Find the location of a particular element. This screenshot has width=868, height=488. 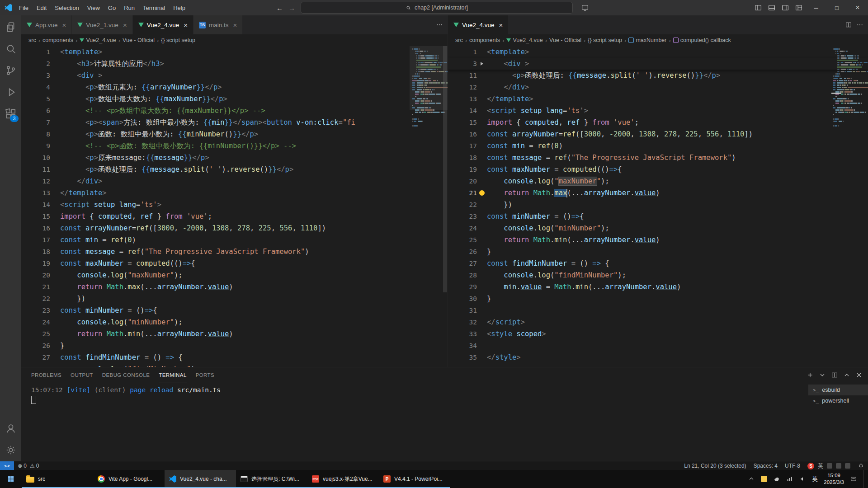

indentation: Spaces: 4 is located at coordinates (766, 466).